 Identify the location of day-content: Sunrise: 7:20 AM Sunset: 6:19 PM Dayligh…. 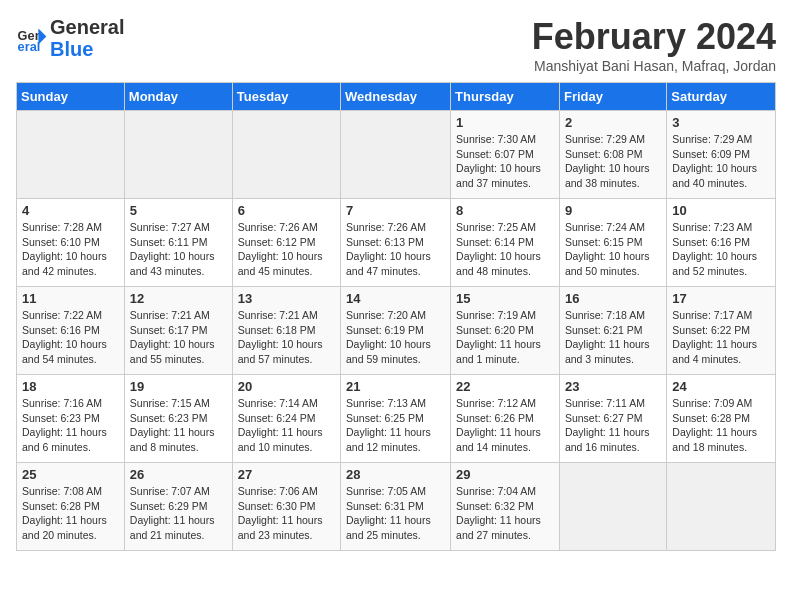
(396, 338).